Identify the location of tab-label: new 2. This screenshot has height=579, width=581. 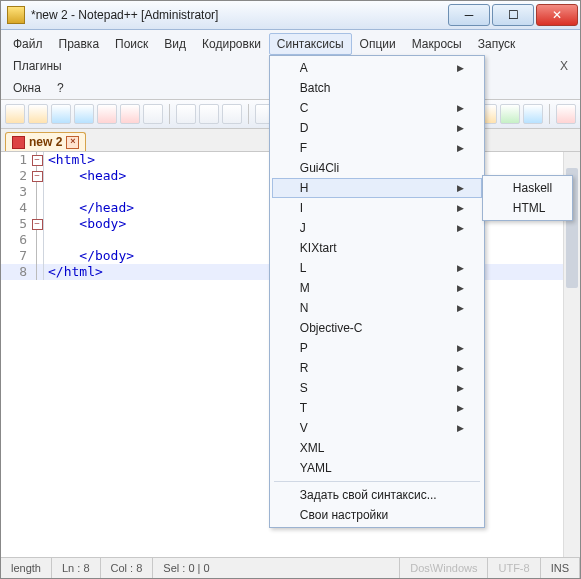
(46, 142).